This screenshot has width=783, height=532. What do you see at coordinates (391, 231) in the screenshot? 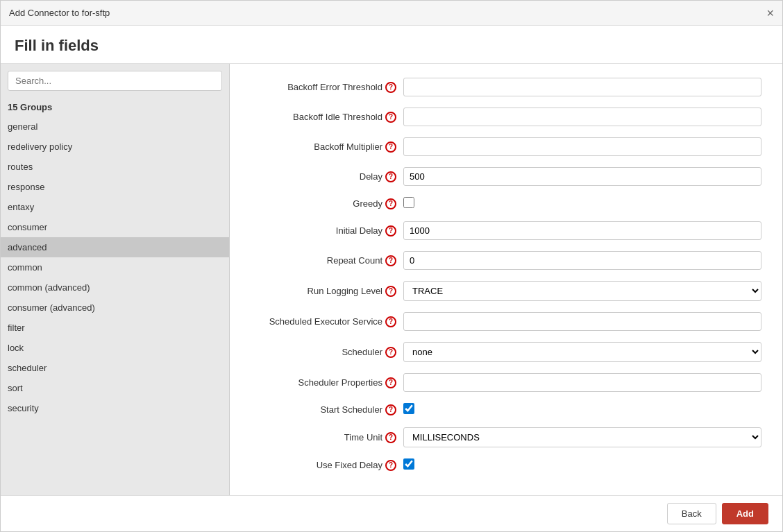
I see `help-icon-initial-delay: ?` at bounding box center [391, 231].